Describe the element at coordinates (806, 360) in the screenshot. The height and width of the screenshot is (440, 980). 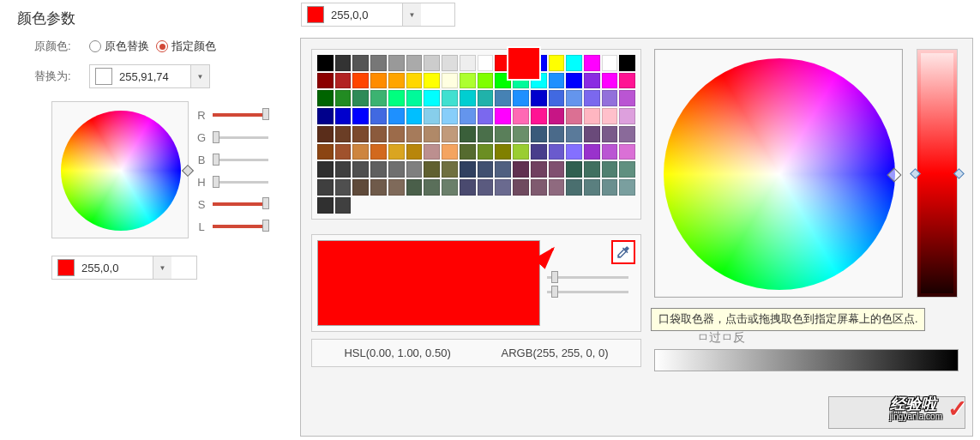
I see `alpha-slider` at that location.